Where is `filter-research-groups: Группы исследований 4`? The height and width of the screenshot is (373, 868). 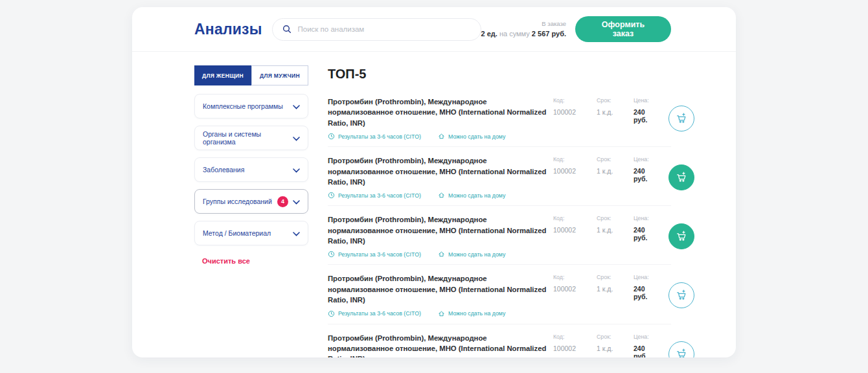 filter-research-groups: Группы исследований 4 is located at coordinates (251, 201).